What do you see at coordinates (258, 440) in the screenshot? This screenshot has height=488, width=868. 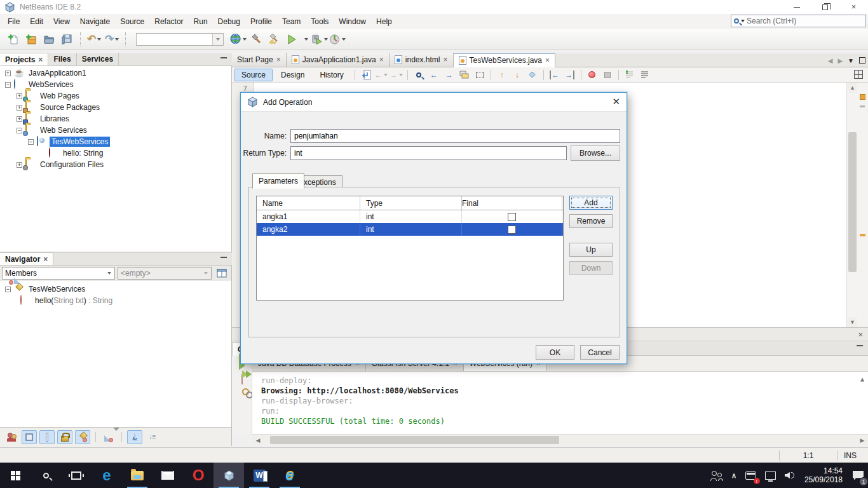 I see `scroll-left-icon: ◀` at bounding box center [258, 440].